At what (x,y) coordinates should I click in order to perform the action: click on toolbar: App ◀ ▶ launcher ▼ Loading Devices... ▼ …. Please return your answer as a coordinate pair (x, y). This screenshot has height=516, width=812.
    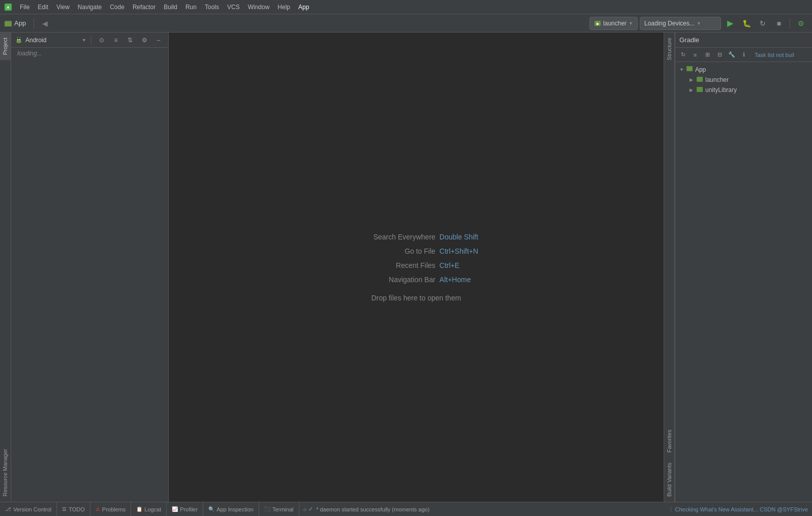
    Looking at the image, I should click on (406, 23).